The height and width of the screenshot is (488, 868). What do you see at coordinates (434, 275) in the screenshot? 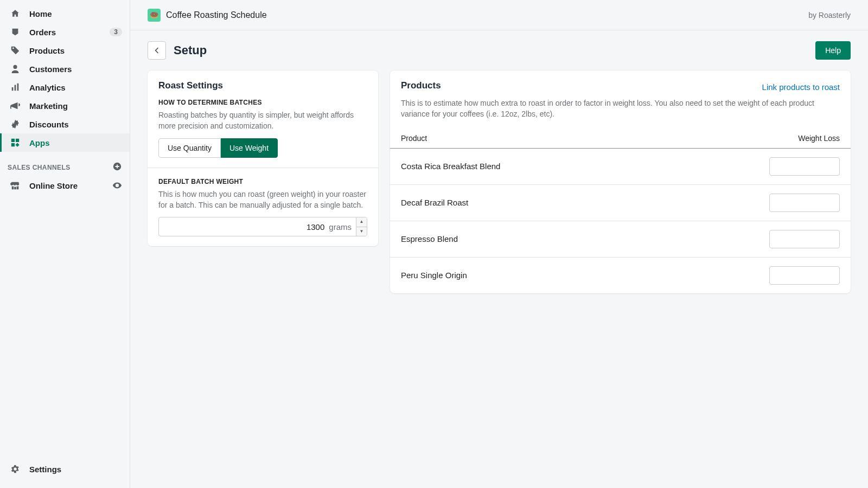
I see `product-name: Peru Single Origin` at bounding box center [434, 275].